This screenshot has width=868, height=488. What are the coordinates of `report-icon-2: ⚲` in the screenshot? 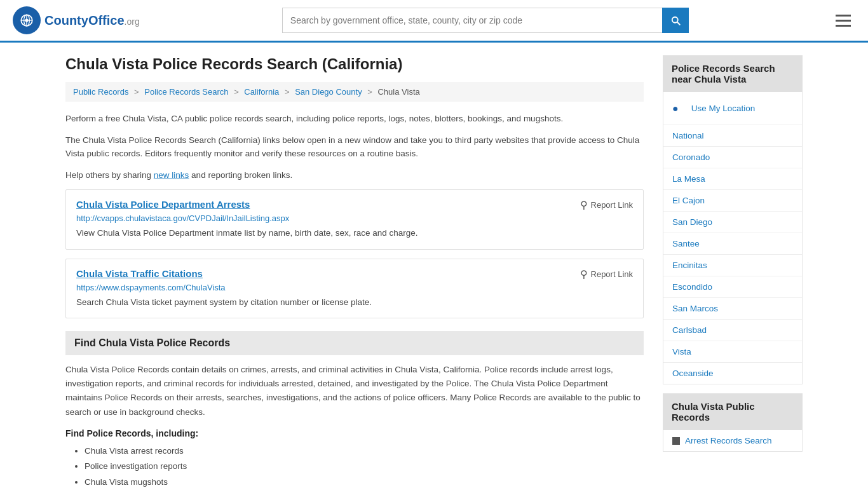 It's located at (584, 274).